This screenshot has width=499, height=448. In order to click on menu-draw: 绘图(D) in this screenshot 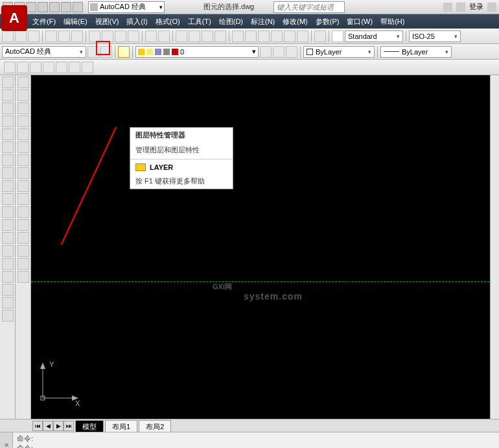, I will do `click(231, 21)`.